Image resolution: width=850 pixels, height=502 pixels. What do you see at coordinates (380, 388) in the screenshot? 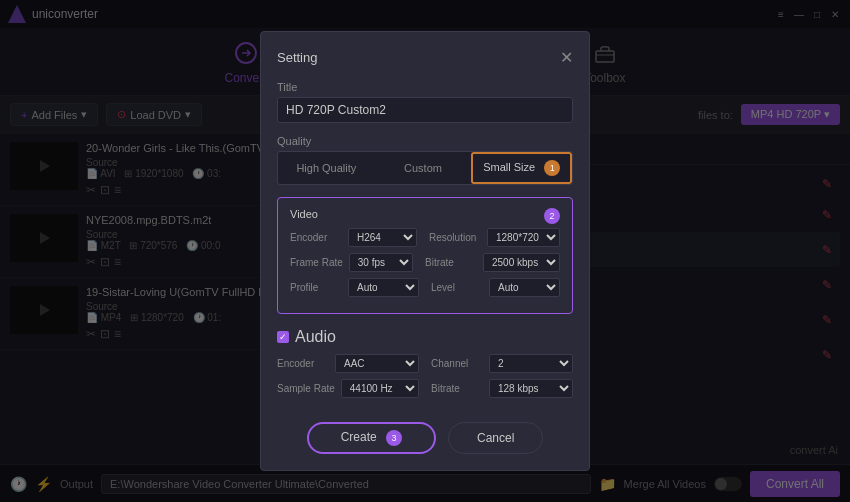
I see `audio-samplerate-select: 44100 Hz` at bounding box center [380, 388].